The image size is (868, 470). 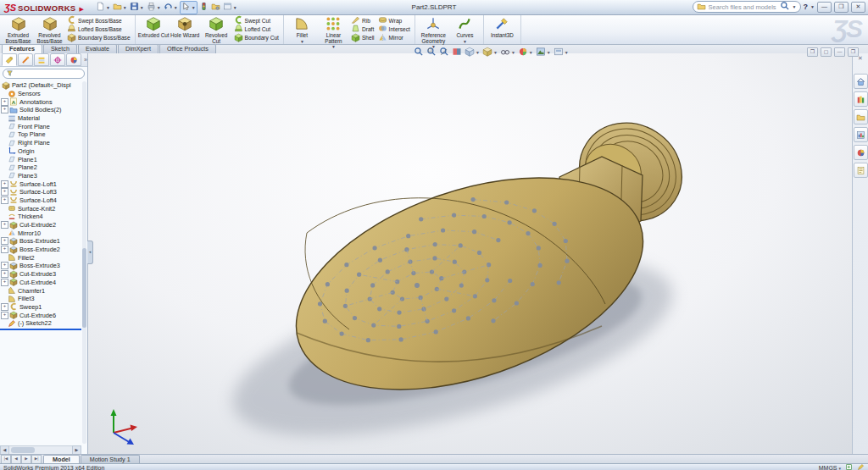 I want to click on zoom-to-selection-button, so click(x=444, y=53).